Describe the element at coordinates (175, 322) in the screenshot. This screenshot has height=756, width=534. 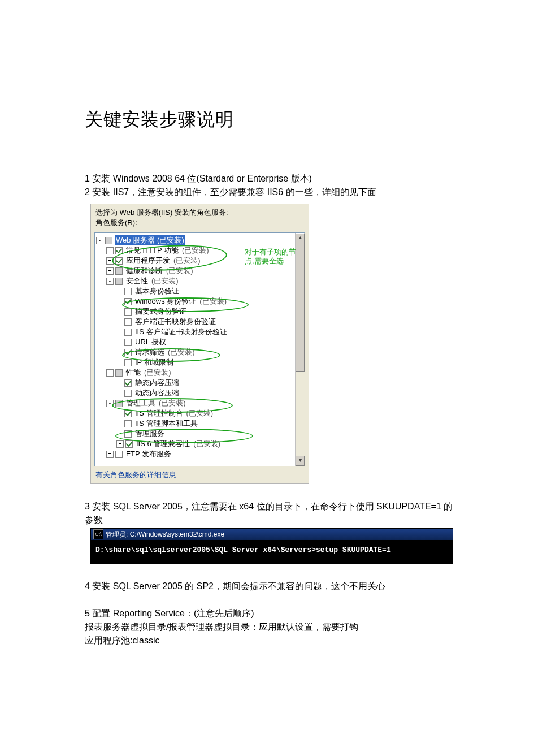
I see `tree-node-label: 客户端证书映射身份验证` at that location.